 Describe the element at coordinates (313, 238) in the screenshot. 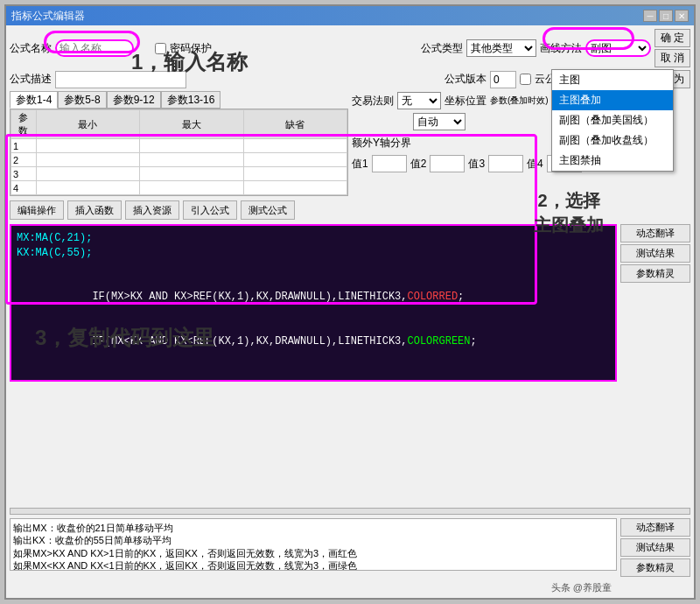

I see `code-line-1: MX:MA(C,21);` at that location.